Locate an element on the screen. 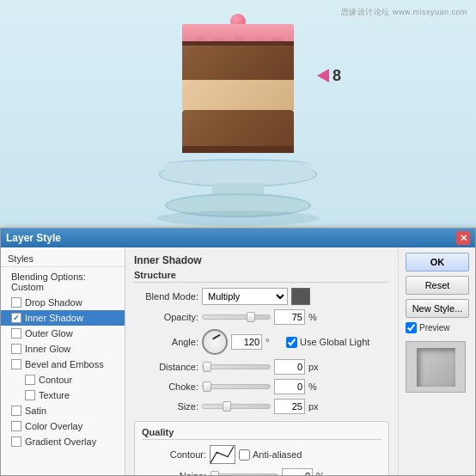  sidebar-item-gradient-overlay: Gradient Overlay is located at coordinates (63, 442).